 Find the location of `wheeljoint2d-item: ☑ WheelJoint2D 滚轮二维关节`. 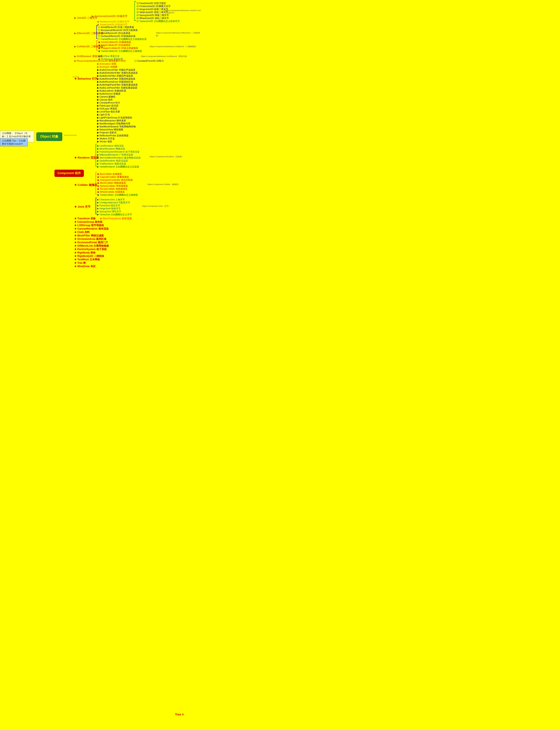

wheeljoint2d-item: ☑ WheelJoint2D 滚轮二维关节 is located at coordinates (153, 18).